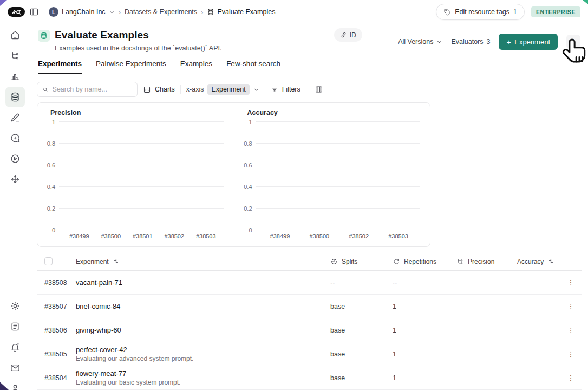  Describe the element at coordinates (310, 330) in the screenshot. I see `table-row: #38506giving-whip-60base1⋮` at that location.